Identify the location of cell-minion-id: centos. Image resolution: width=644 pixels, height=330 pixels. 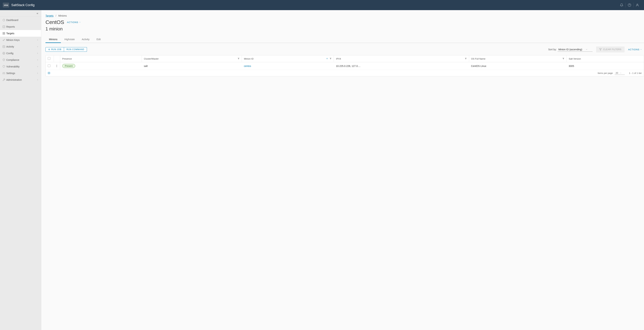
(288, 66).